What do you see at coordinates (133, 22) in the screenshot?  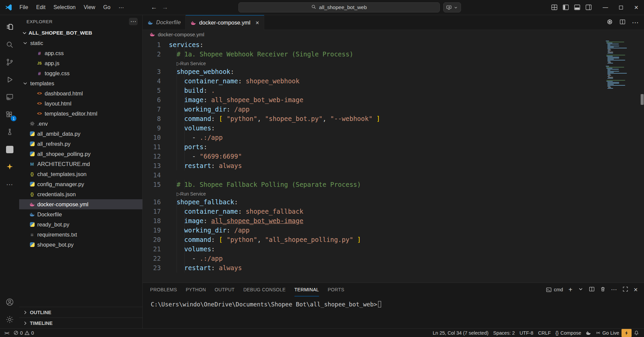 I see `explorer-more-actions-button: ⋯` at bounding box center [133, 22].